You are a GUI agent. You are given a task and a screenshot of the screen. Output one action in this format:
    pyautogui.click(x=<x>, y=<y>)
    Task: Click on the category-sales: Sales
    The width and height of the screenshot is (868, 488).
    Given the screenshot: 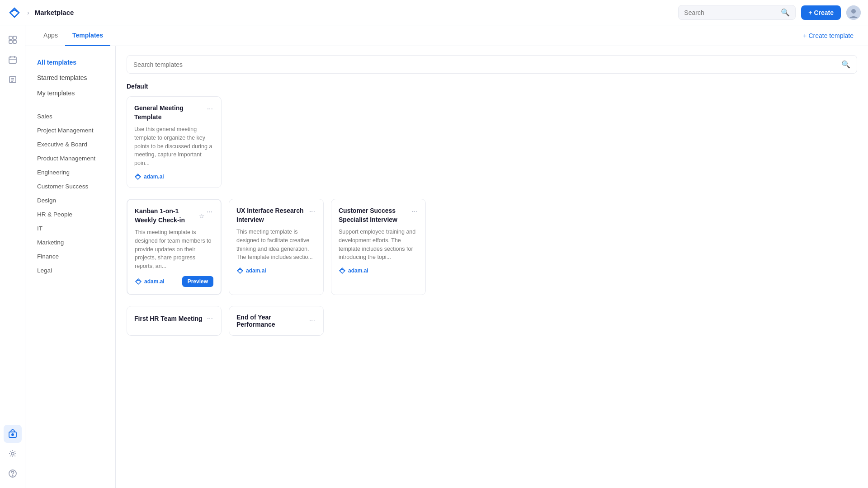 What is the action you would take?
    pyautogui.click(x=71, y=117)
    